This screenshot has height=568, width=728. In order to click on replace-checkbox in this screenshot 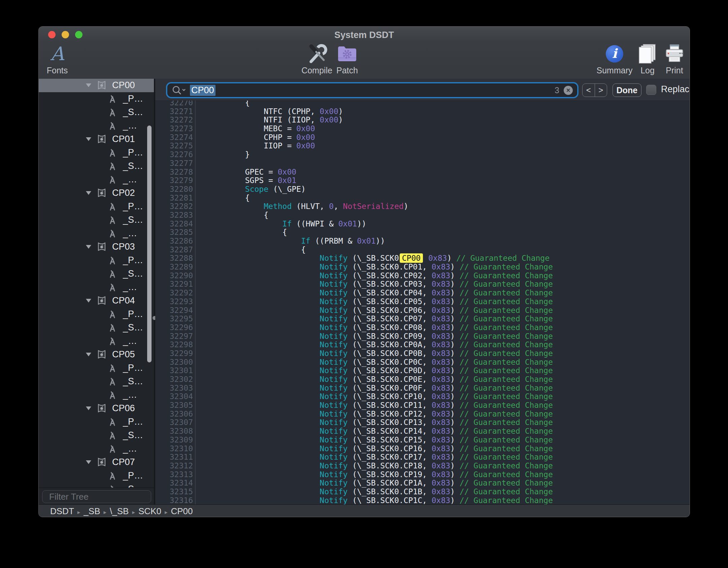, I will do `click(651, 90)`.